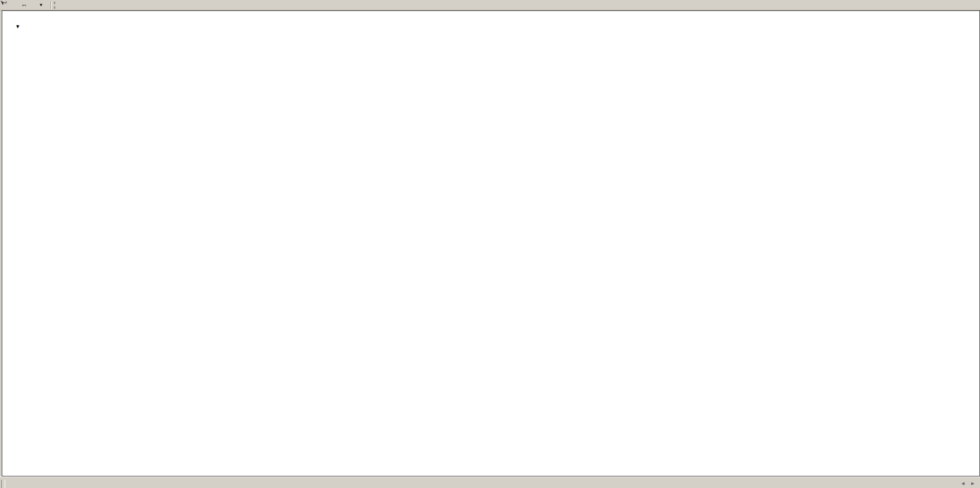 The image size is (980, 488). I want to click on toolbar-grip, so click(55, 5).